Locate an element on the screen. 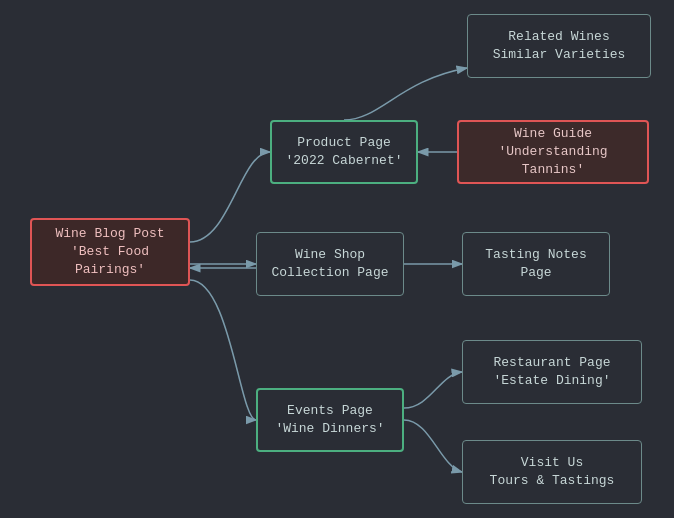 The image size is (674, 518). visit-tours-line1: Visit Us is located at coordinates (552, 462).